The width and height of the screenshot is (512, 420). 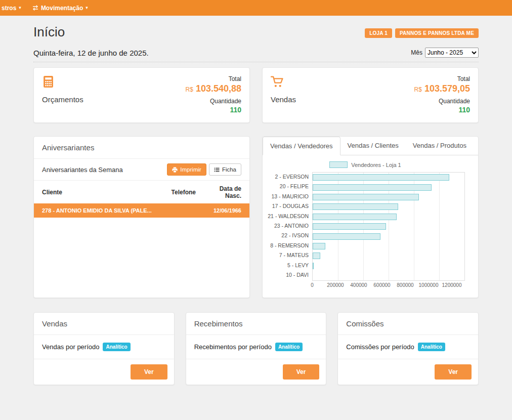 I want to click on cell-nascimento: 12/06/1966, so click(x=227, y=211).